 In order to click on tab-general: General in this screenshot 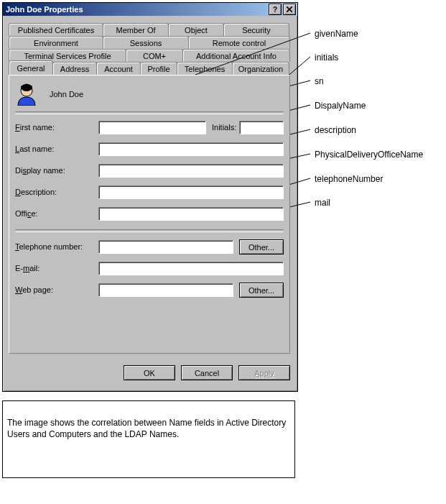, I will do `click(31, 68)`.